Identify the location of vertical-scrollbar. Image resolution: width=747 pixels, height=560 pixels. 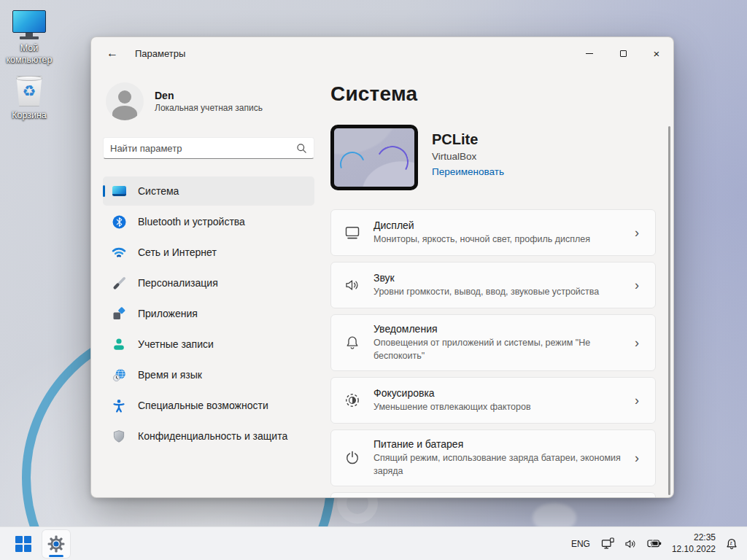
(670, 311).